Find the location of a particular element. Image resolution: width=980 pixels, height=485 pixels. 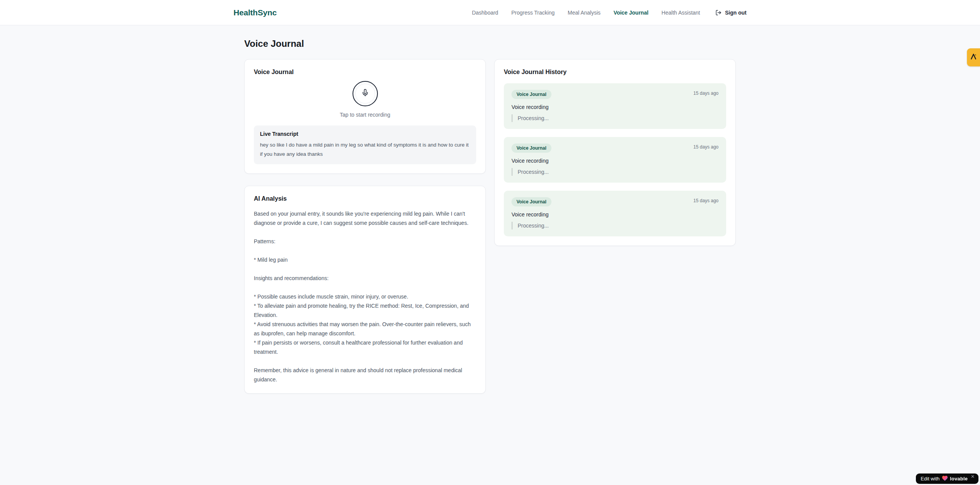

analysis-paragraph: Remember, this advice is general in natu… is located at coordinates (365, 375).